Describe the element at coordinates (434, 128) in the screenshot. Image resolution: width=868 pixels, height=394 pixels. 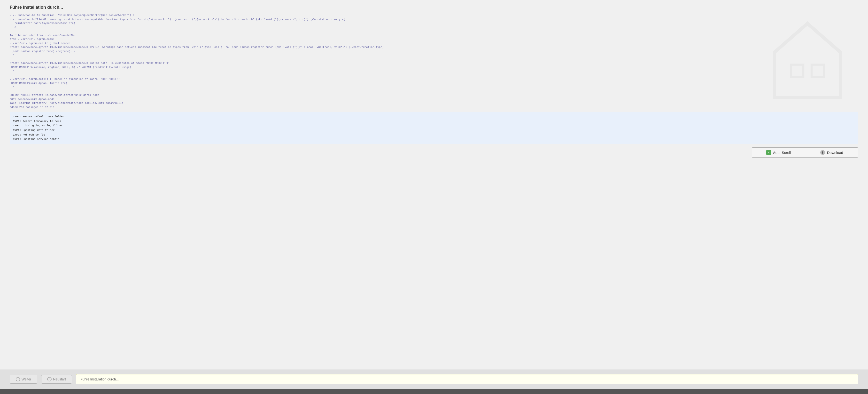
I see `info-log-section: INFO: Remove default data folderINFO: Re…` at that location.